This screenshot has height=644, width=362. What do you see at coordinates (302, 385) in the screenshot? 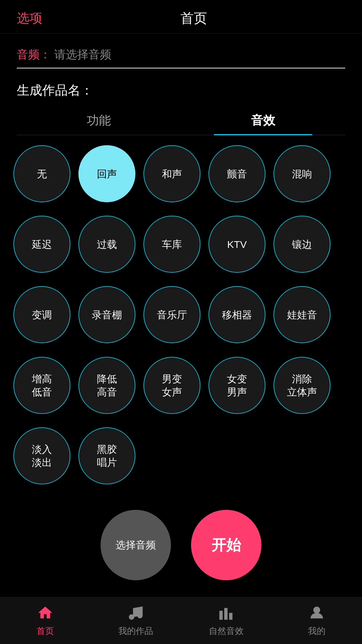
I see `effect-btn-remove-stereo: 消除 立体声` at bounding box center [302, 385].